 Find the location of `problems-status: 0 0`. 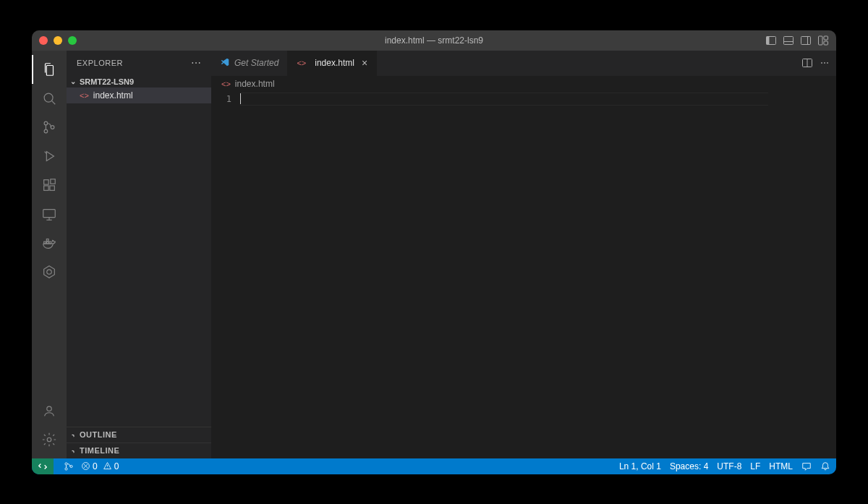

problems-status: 0 0 is located at coordinates (100, 466).